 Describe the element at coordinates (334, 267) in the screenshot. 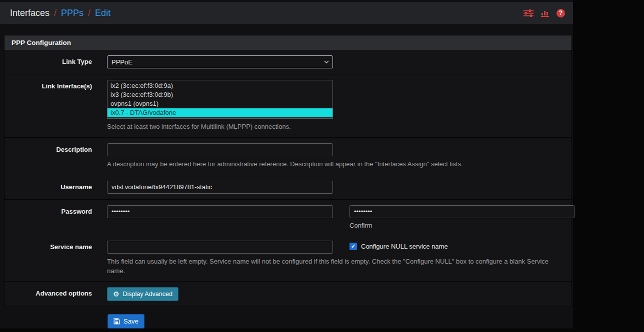

I see `service-name-help: This field can usually be left empty. Se…` at that location.